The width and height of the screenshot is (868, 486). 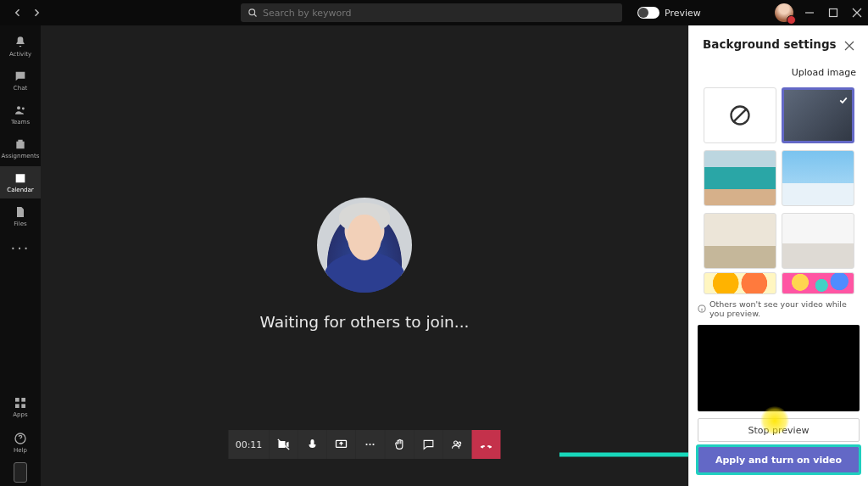 What do you see at coordinates (785, 309) in the screenshot?
I see `preview-notice-text: Others won't see your video while you pr…` at bounding box center [785, 309].